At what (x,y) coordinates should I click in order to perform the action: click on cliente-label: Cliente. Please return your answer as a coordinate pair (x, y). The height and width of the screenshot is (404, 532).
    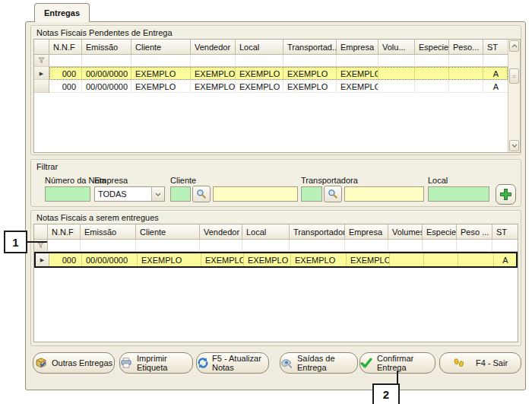
    Looking at the image, I should click on (183, 180).